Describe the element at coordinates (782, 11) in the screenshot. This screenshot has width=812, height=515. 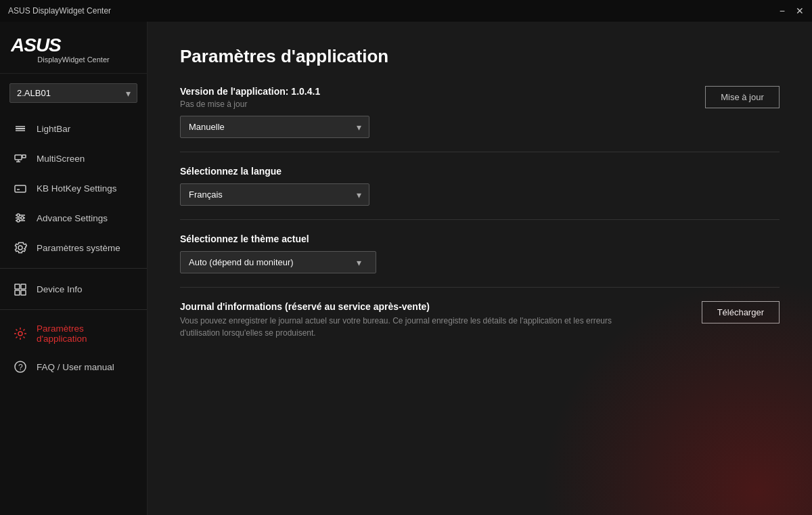
I see `minimize-button: −` at that location.